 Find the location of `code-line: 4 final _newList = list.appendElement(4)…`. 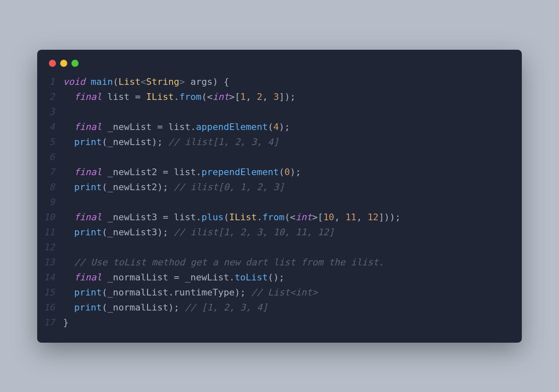

code-line: 4 final _newList = list.appendElement(4)… is located at coordinates (275, 127).